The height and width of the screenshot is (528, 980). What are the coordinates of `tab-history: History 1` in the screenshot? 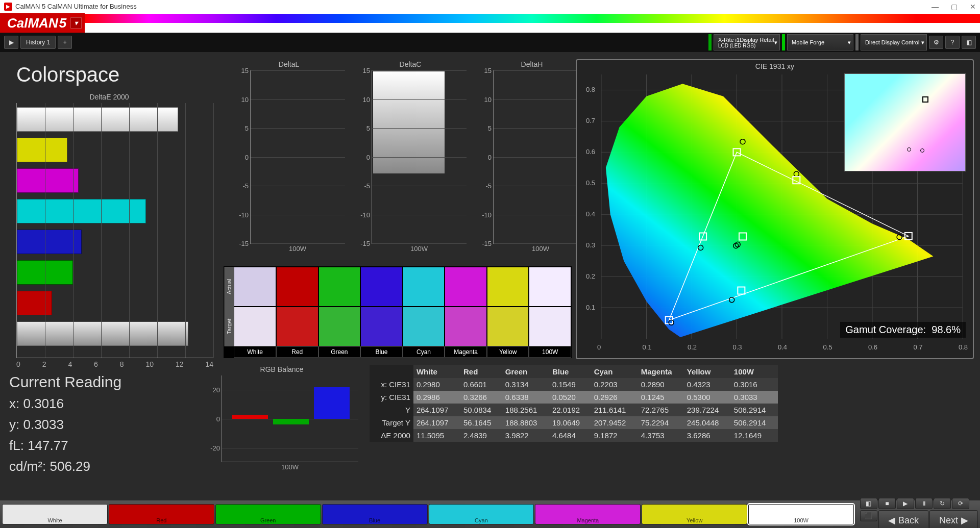 It's located at (38, 42).